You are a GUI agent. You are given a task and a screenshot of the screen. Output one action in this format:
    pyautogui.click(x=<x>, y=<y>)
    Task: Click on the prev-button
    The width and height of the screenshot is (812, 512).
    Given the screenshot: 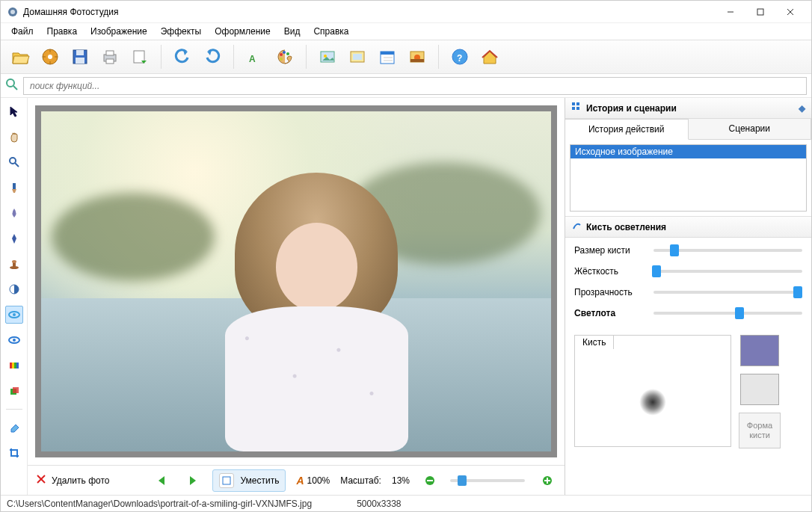 What is the action you would take?
    pyautogui.click(x=162, y=481)
    